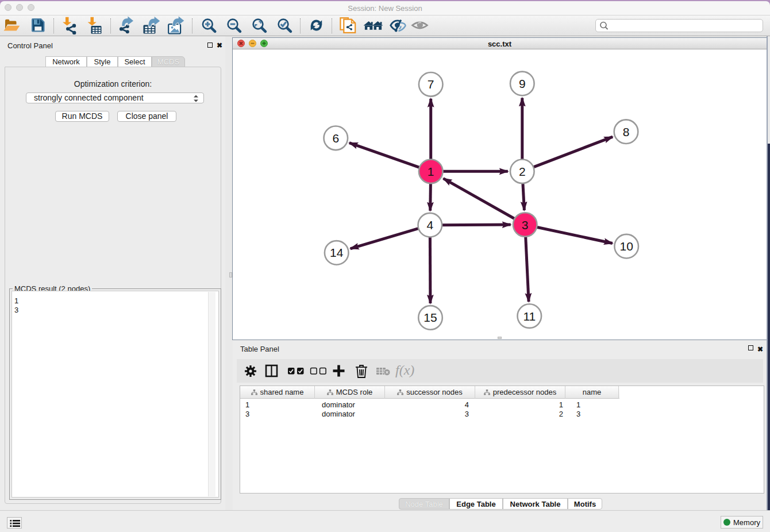 The image size is (770, 532). I want to click on svg-text: 1, so click(431, 171).